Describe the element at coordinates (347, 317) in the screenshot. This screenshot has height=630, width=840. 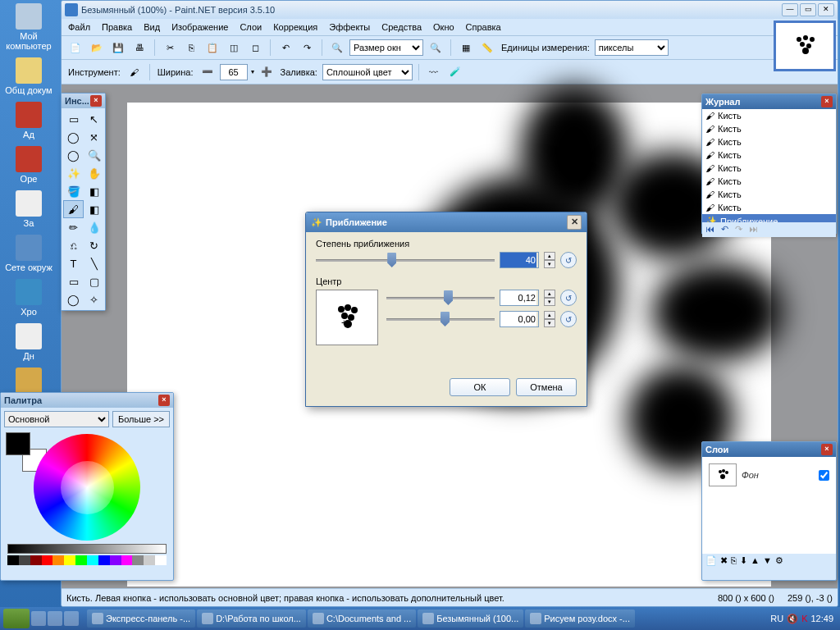
I see `center-preview: +` at that location.